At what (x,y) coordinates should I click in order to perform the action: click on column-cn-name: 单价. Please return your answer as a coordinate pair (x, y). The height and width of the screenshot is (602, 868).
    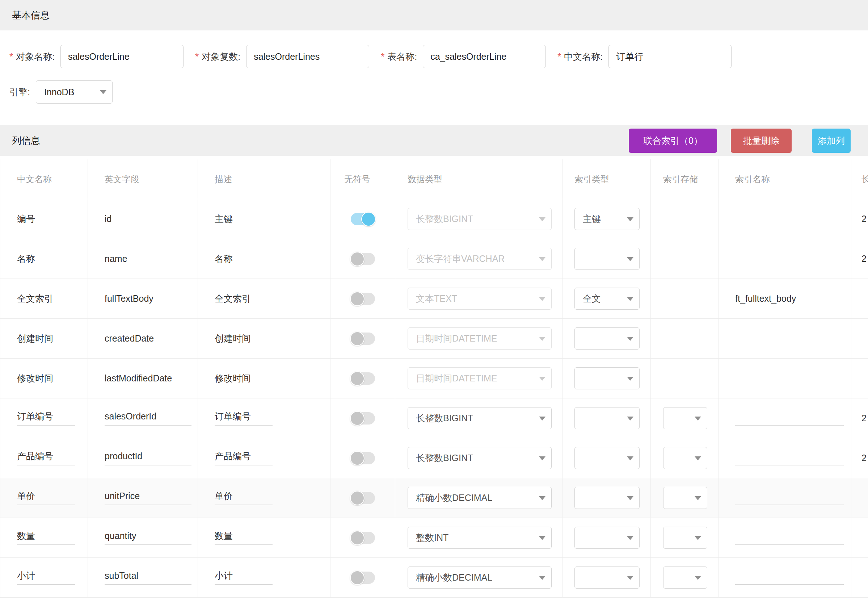
    Looking at the image, I should click on (46, 498).